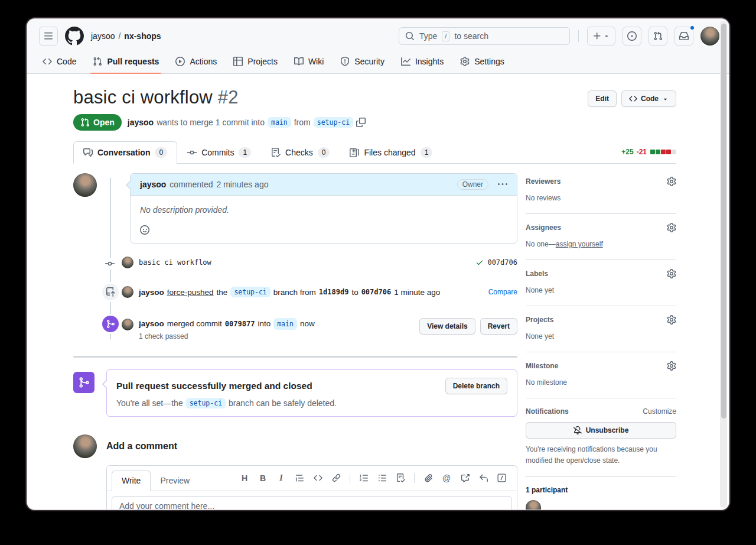 Image resolution: width=756 pixels, height=545 pixels. What do you see at coordinates (377, 292) in the screenshot?
I see `new-sha: 007d706` at bounding box center [377, 292].